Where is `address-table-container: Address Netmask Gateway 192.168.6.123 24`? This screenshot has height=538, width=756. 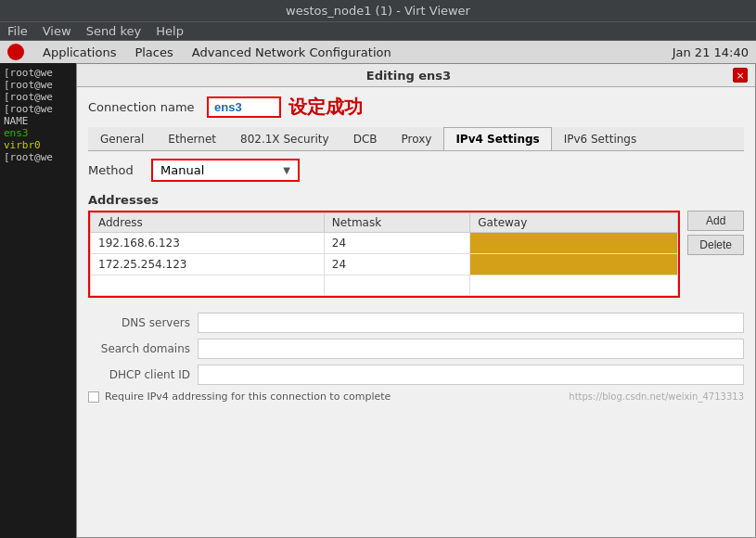
address-table-container: Address Netmask Gateway 192.168.6.123 24 is located at coordinates (384, 258).